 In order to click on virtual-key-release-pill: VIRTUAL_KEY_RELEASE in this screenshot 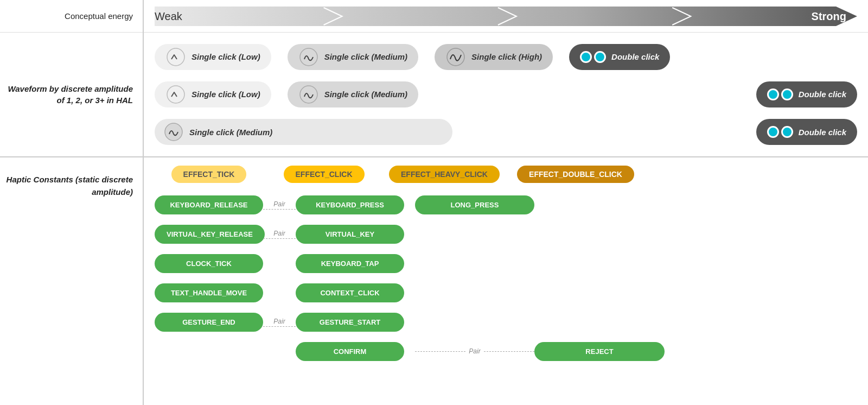, I will do `click(209, 235)`.